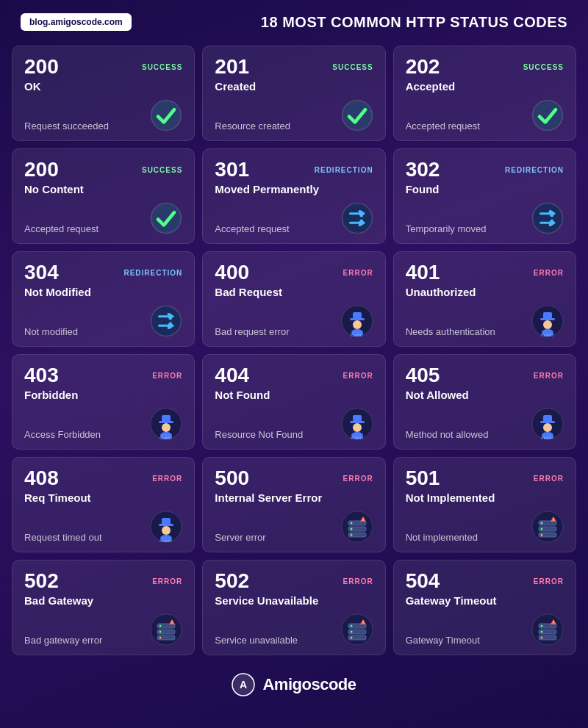  What do you see at coordinates (294, 115) in the screenshot?
I see `card-footer: Resource created` at bounding box center [294, 115].